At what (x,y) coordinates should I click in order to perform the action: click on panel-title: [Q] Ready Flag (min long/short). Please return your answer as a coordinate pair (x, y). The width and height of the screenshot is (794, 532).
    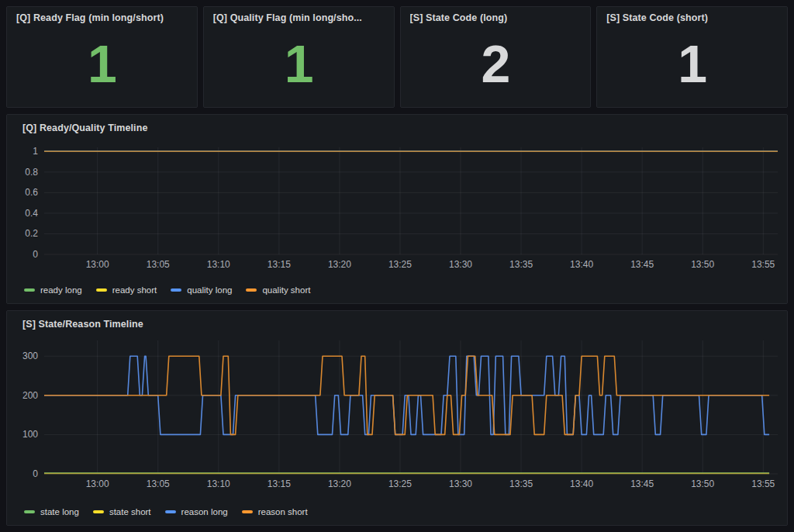
    Looking at the image, I should click on (102, 18).